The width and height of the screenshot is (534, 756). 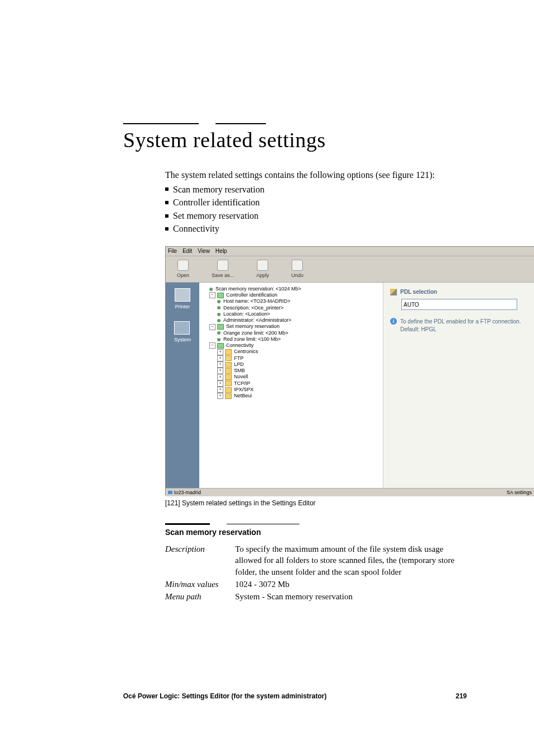 I want to click on spec-value-menupath: System - Scan memory reservation, so click(x=351, y=597).